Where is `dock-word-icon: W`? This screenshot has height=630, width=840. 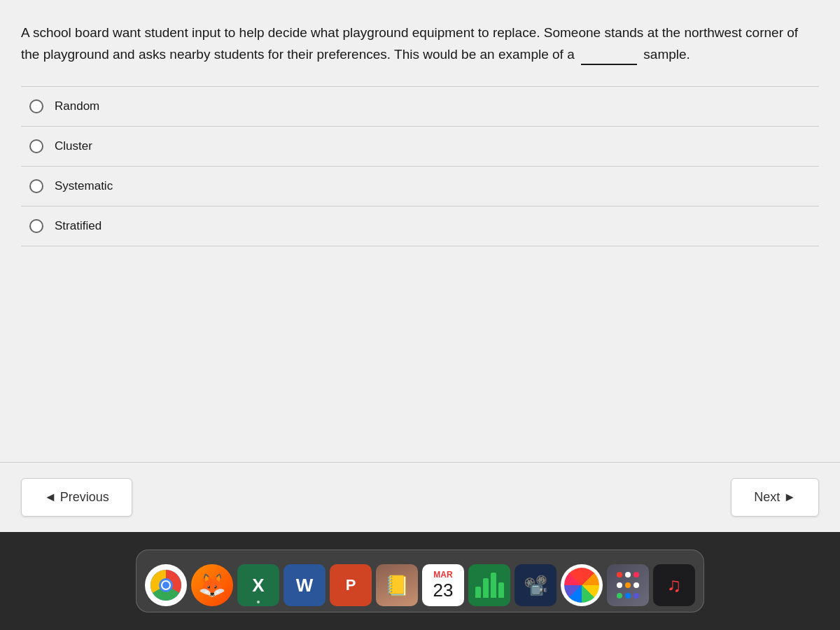 dock-word-icon: W is located at coordinates (304, 585).